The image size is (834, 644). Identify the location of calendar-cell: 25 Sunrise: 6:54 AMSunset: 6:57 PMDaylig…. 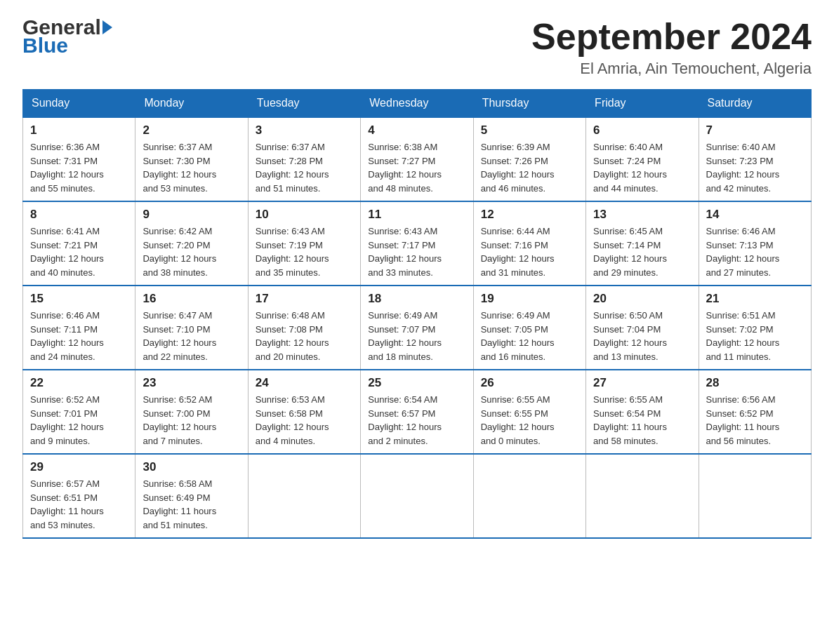
(417, 412).